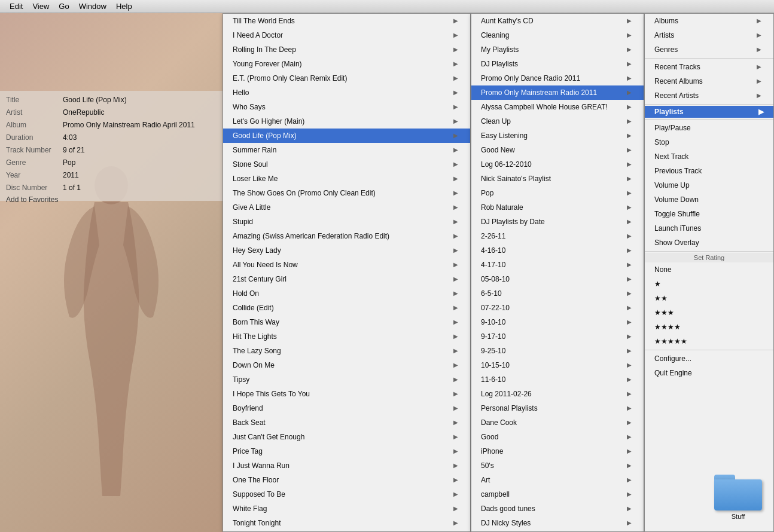  Describe the element at coordinates (347, 408) in the screenshot. I see `track-item-27: Boyfriend▶` at that location.